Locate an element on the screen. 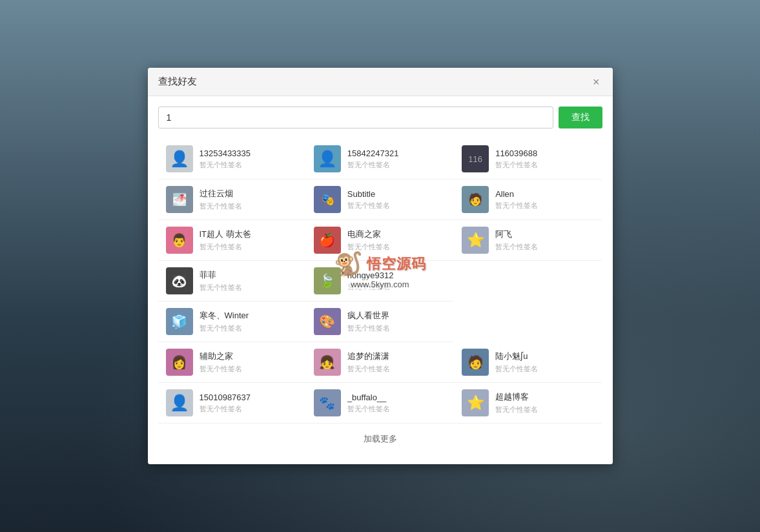 Image resolution: width=760 pixels, height=532 pixels. avatar: 👩 is located at coordinates (180, 362).